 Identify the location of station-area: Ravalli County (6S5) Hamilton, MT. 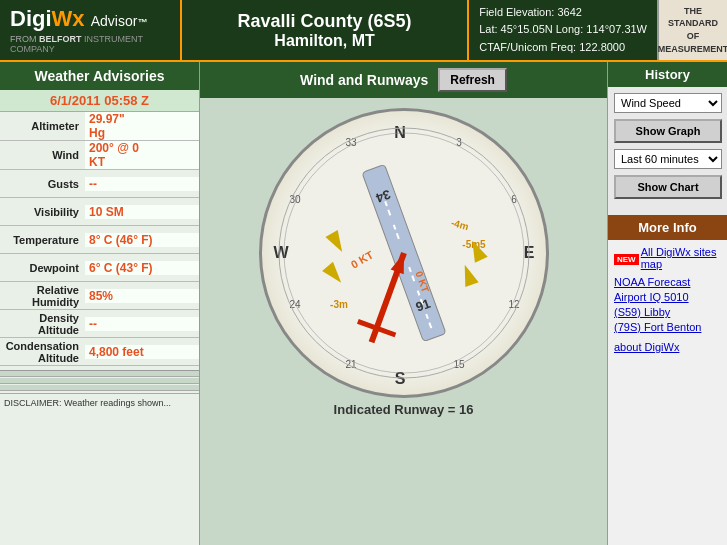
(324, 30).